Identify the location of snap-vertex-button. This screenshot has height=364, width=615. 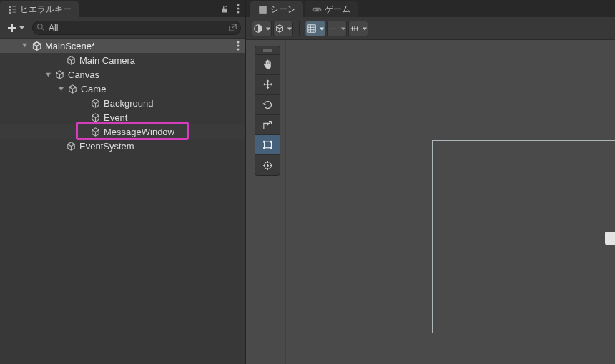
(358, 29).